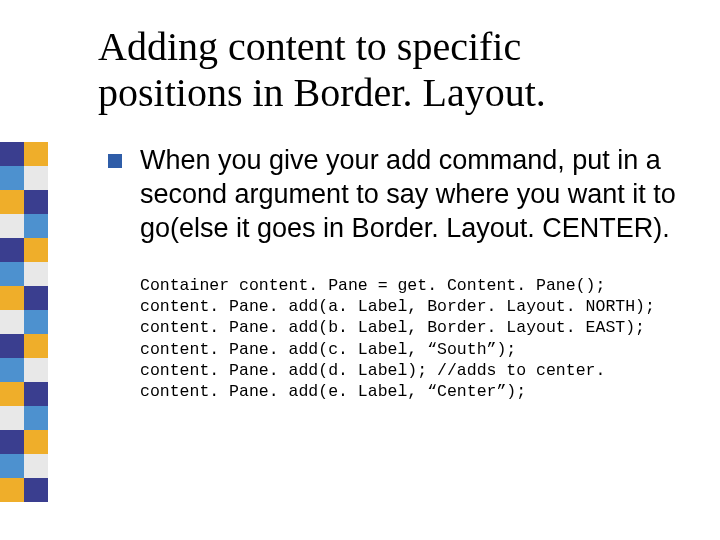  What do you see at coordinates (410, 194) in the screenshot?
I see `bullet-text: When you give your add command, put in a…` at bounding box center [410, 194].